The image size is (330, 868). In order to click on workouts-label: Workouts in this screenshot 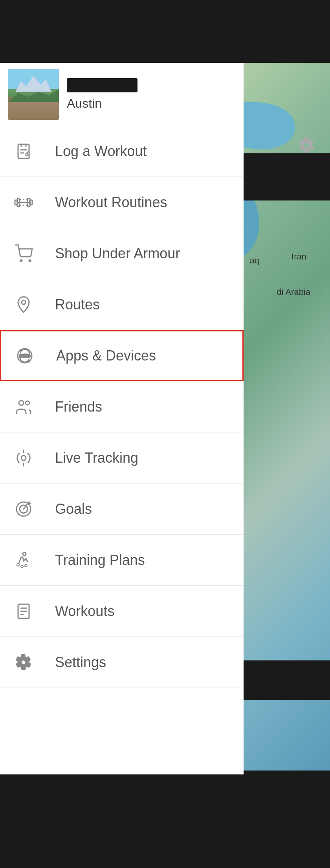, I will do `click(85, 611)`.